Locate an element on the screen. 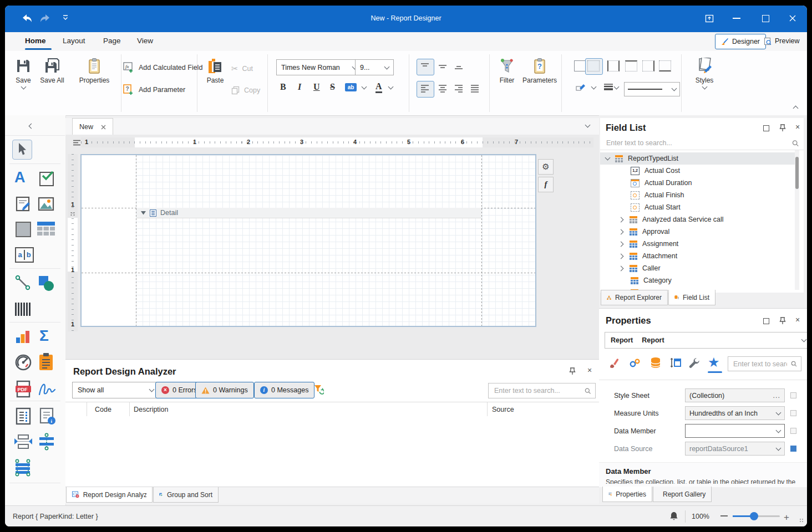 This screenshot has height=532, width=812. field-list-close-icon: × is located at coordinates (798, 127).